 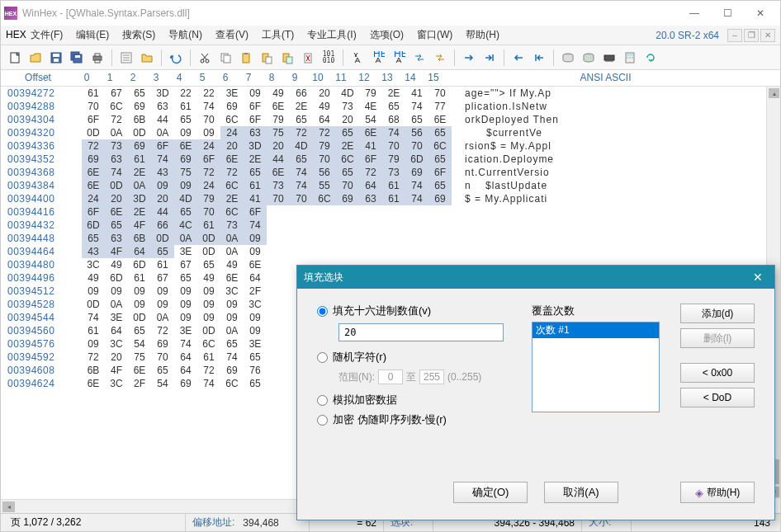 What do you see at coordinates (694, 13) in the screenshot?
I see `minimize-button: —` at bounding box center [694, 13].